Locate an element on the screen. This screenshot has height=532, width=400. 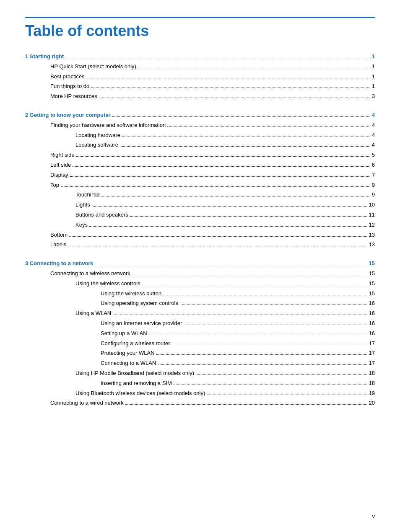
toc-entry-text: TouchPad is located at coordinates (62, 195).